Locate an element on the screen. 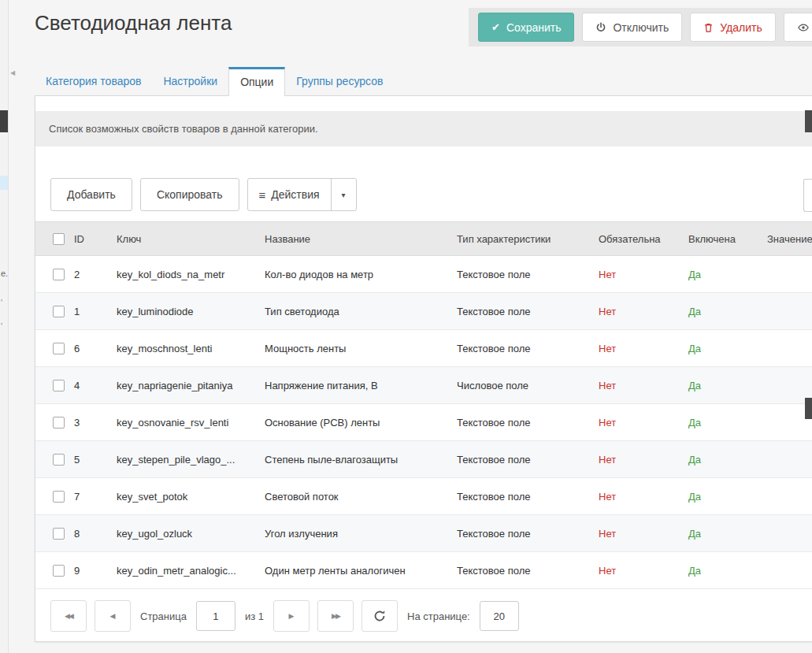  row-key: key_kol_diods_na_metr is located at coordinates (186, 274).